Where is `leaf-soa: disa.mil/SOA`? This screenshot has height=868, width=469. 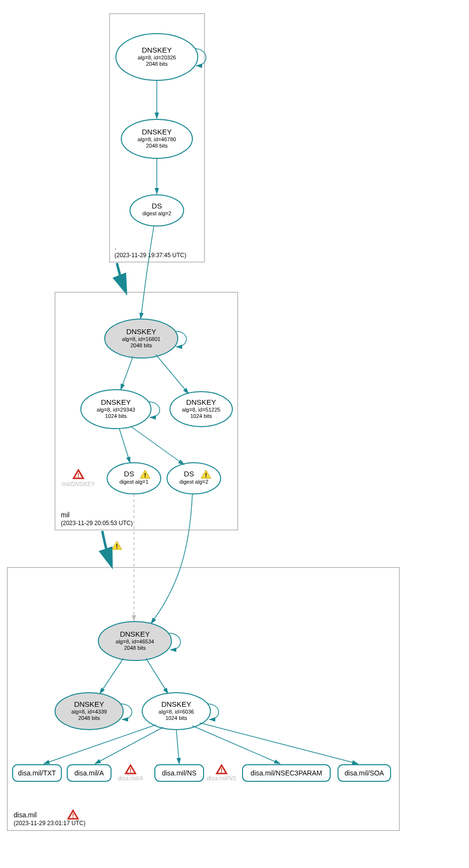
leaf-soa: disa.mil/SOA is located at coordinates (364, 773).